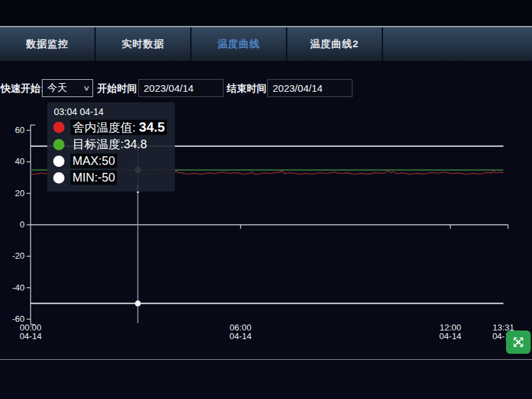 The image size is (532, 399). I want to click on expand-arrows-icon, so click(519, 342).